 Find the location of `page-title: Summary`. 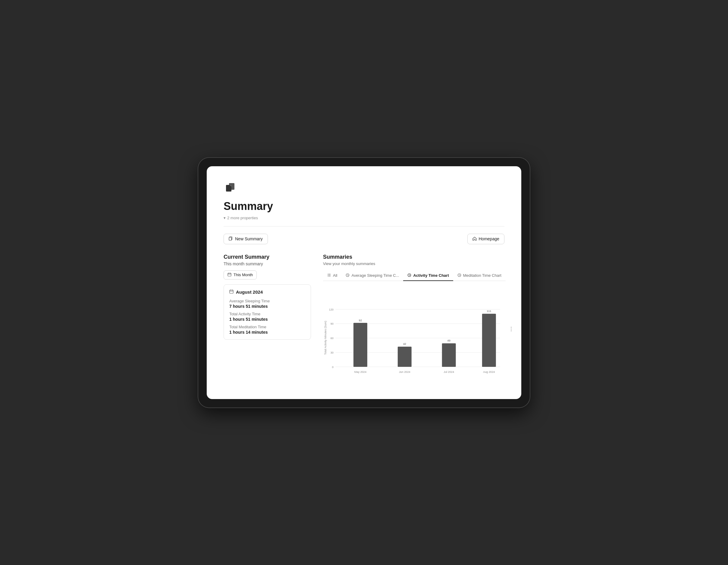

page-title: Summary is located at coordinates (364, 206).